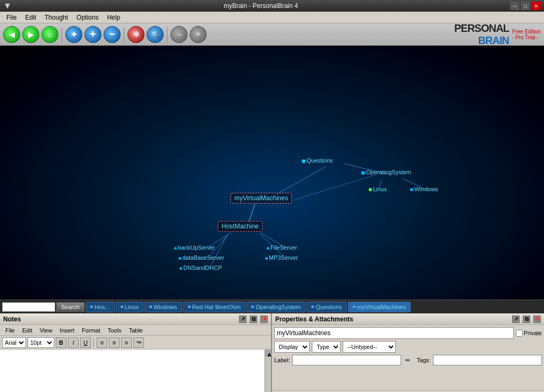 The image size is (544, 392). Describe the element at coordinates (70, 307) in the screenshot. I see `search-button-tab: Search` at that location.